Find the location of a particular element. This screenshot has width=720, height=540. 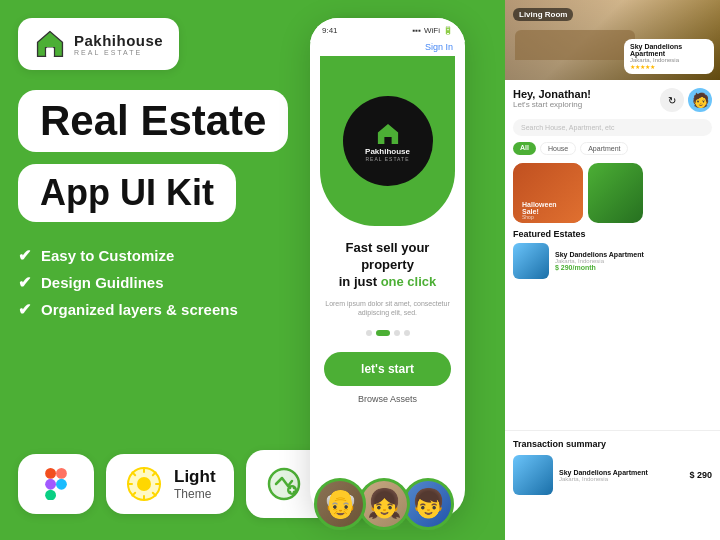

phone-battery: 🔋 is located at coordinates (448, 30).